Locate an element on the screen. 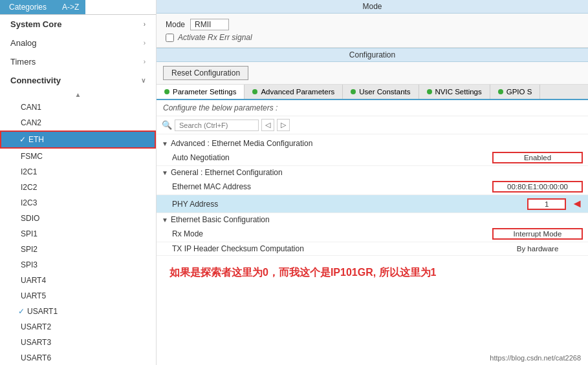 This screenshot has height=365, width=588. param-row-tx-ip: TX IP Header Checksum Computation By har… is located at coordinates (373, 249).